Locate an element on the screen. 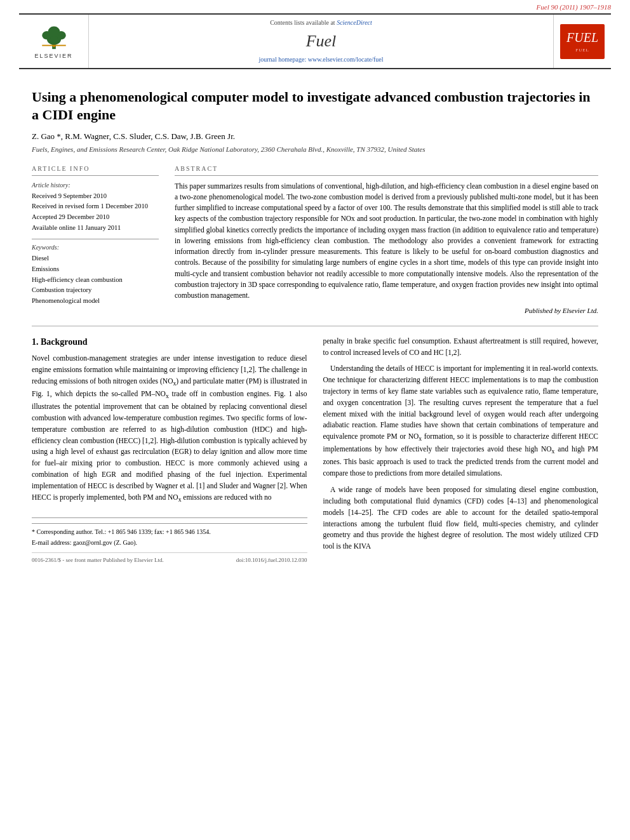 The image size is (630, 840). article-history-label: Article history: is located at coordinates (95, 185).